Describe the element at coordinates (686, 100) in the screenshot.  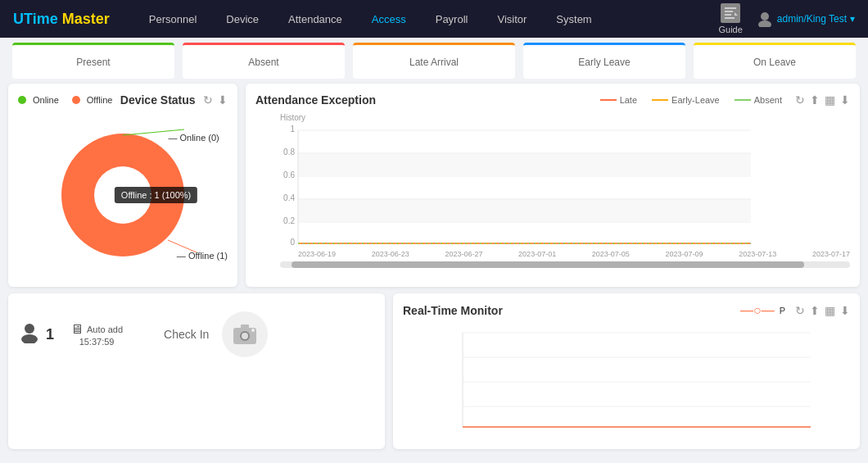
I see `legend-early-leave: Early-Leave` at that location.